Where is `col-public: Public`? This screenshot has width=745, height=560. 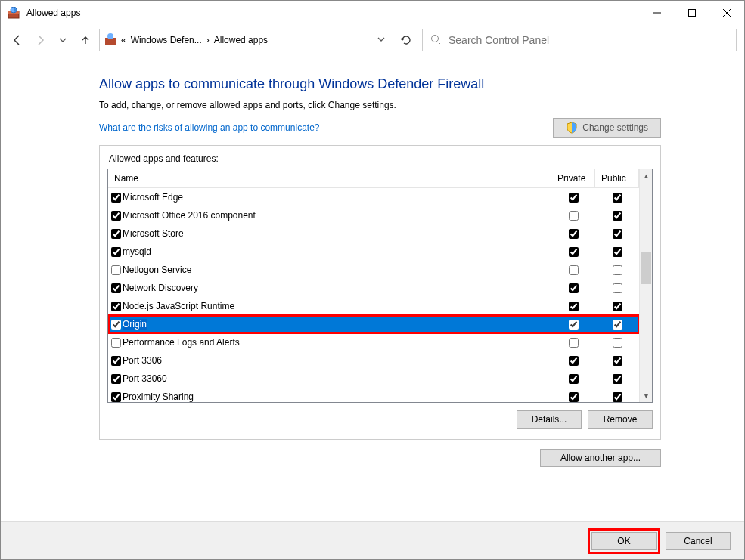 col-public: Public is located at coordinates (617, 178).